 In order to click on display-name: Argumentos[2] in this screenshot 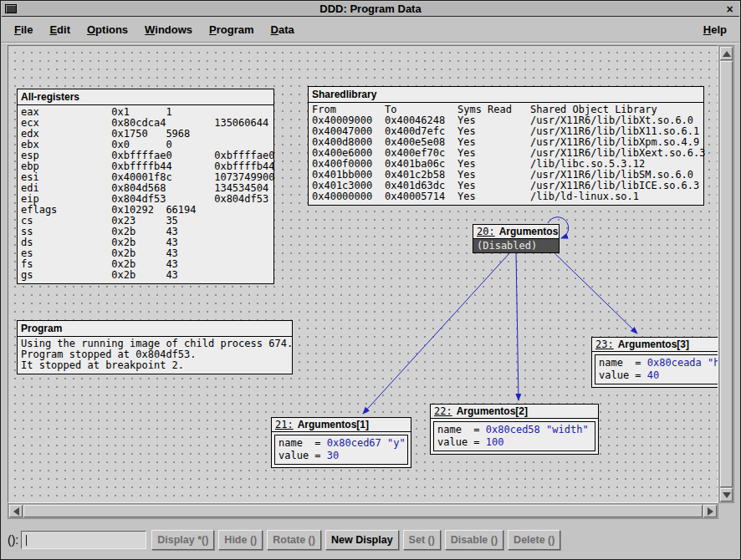, I will do `click(492, 411)`.